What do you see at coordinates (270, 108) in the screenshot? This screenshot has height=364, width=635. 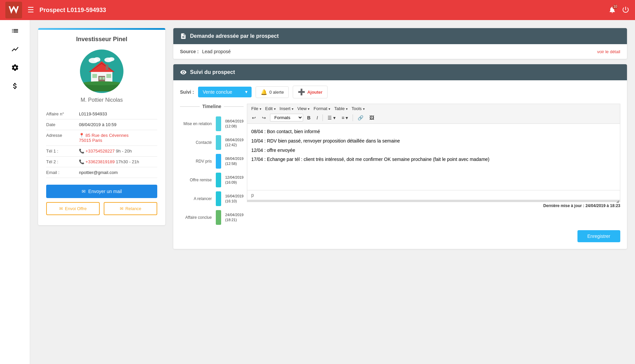 I see `menu-edit: Edit ▾` at bounding box center [270, 108].